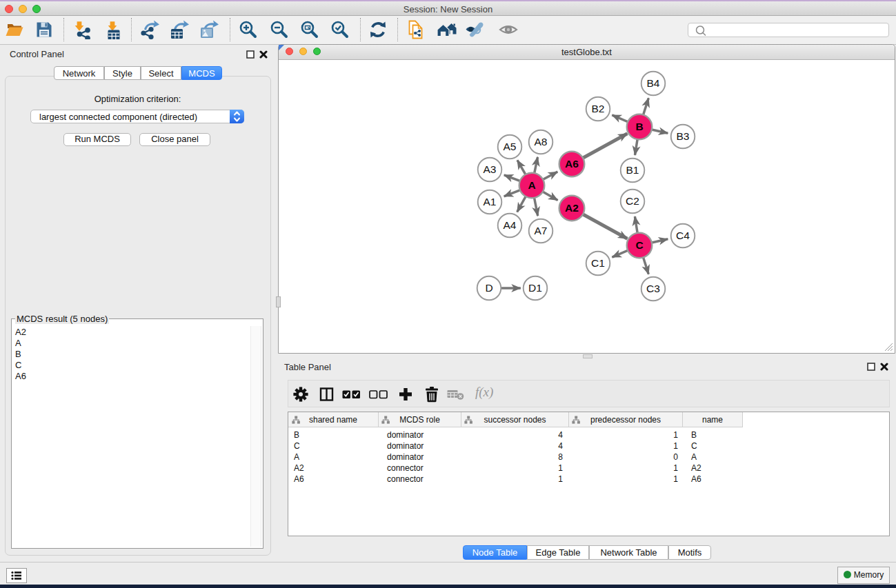  What do you see at coordinates (599, 109) in the screenshot?
I see `svg-text: B2` at bounding box center [599, 109].